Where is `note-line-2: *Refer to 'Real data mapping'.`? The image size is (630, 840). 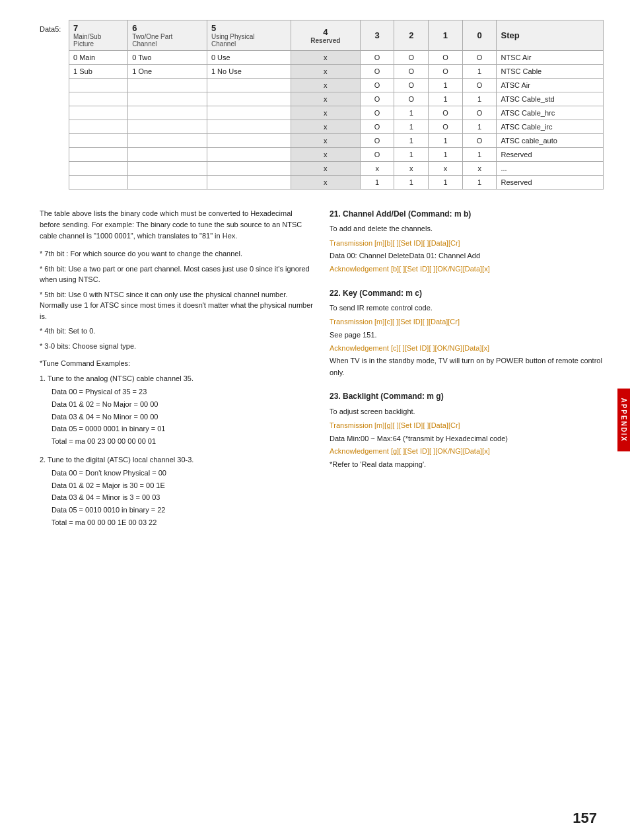 note-line-2: *Refer to 'Real data mapping'. is located at coordinates (466, 465).